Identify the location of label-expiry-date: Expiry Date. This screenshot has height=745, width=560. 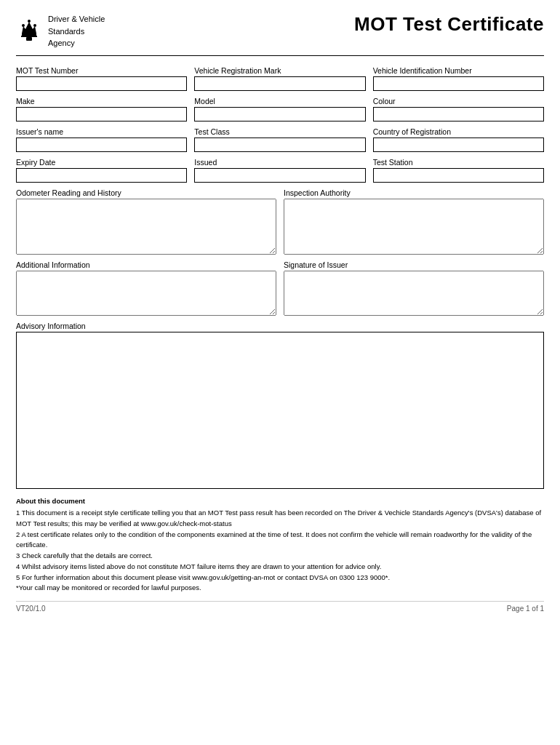
(102, 162).